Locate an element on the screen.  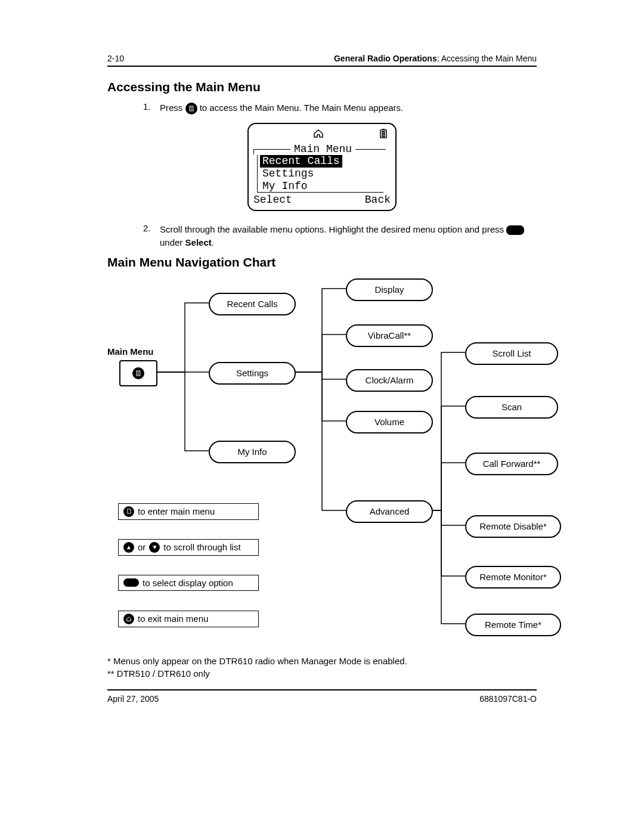
node-recent-calls: Recent Calls is located at coordinates (252, 304).